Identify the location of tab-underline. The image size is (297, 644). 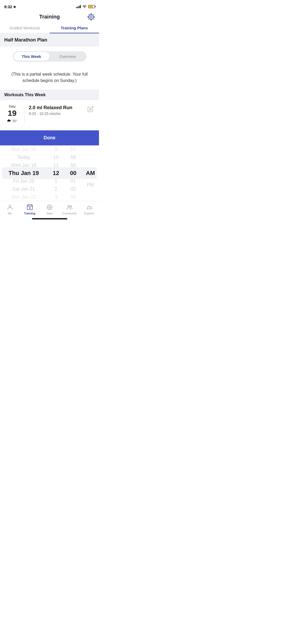
(74, 33).